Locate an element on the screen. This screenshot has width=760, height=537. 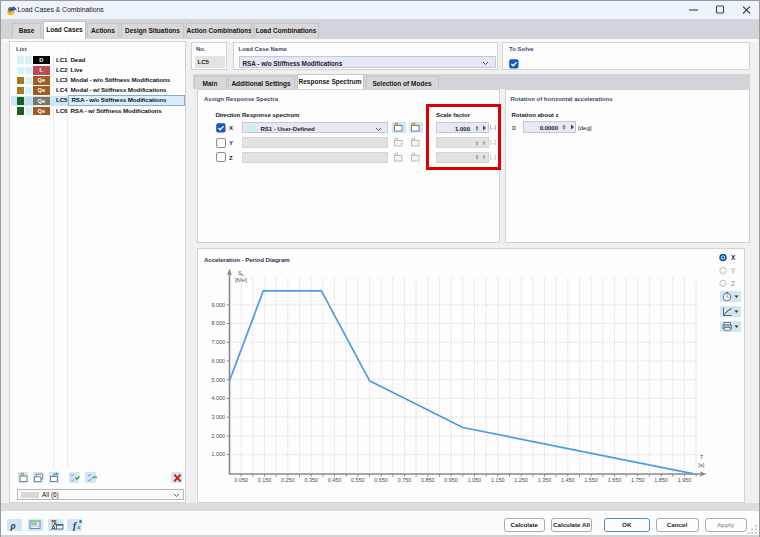
svg-text: 1.450 is located at coordinates (568, 479).